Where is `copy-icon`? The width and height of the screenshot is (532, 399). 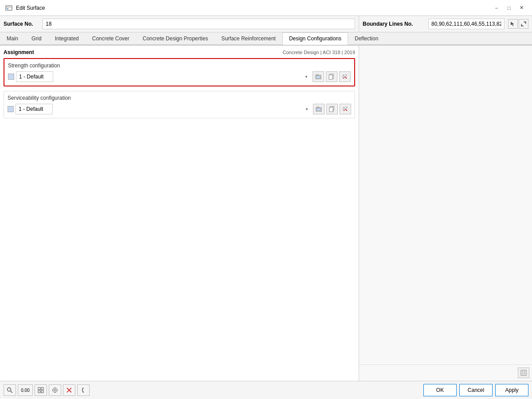
copy-icon is located at coordinates (332, 77).